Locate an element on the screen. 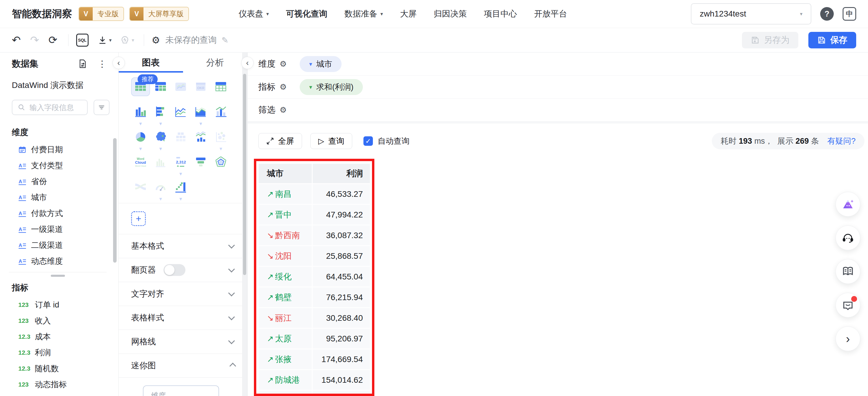 This screenshot has width=868, height=396. format-section-row: 表格样式 is located at coordinates (183, 318).